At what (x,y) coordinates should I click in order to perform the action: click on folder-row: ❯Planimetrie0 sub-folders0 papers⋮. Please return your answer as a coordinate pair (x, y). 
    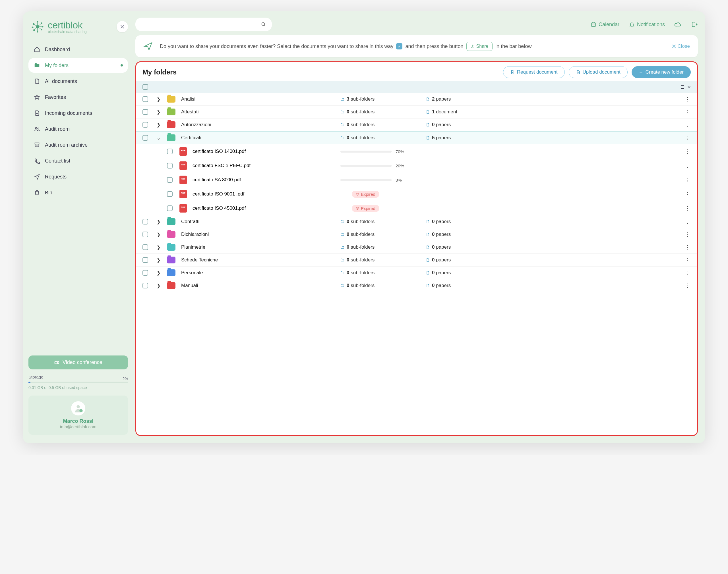
    Looking at the image, I should click on (417, 247).